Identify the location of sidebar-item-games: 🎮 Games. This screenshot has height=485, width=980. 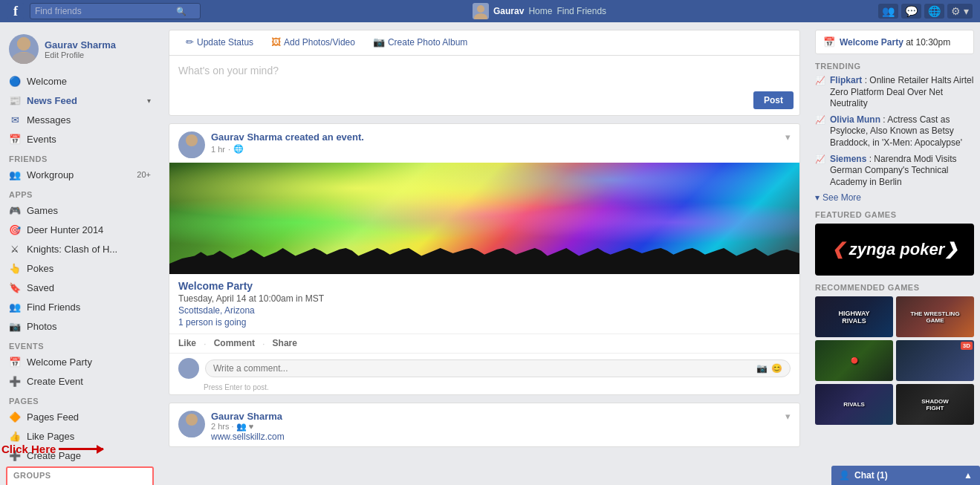
(80, 210).